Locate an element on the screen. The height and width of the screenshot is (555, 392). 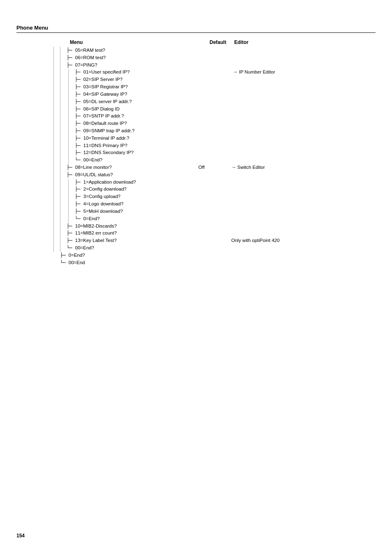
tree-text: 05=DL server IP addr.? is located at coordinates (140, 102).